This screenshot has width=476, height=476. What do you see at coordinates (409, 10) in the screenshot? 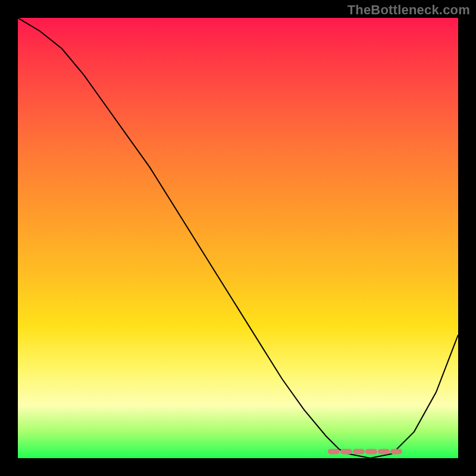
I see `watermark-text: TheBottleneck.com` at bounding box center [409, 10].